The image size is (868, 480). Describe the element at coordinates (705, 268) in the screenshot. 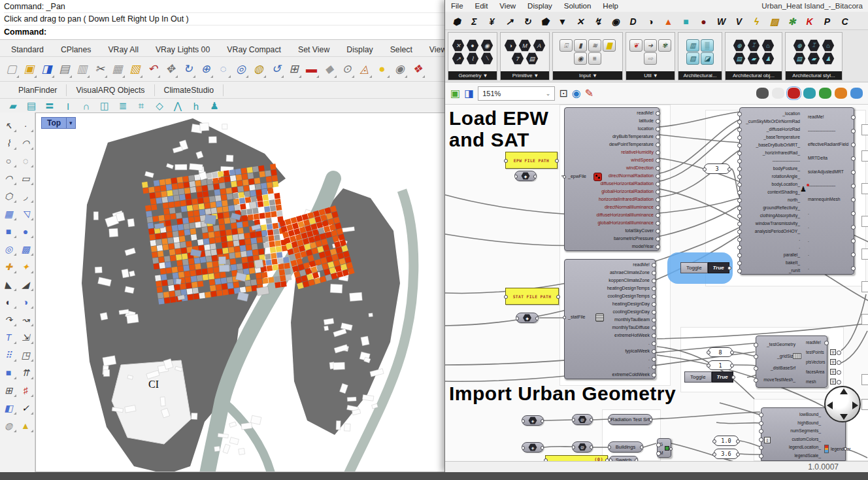

I see `boolean-toggle: ToggleTrue` at that location.